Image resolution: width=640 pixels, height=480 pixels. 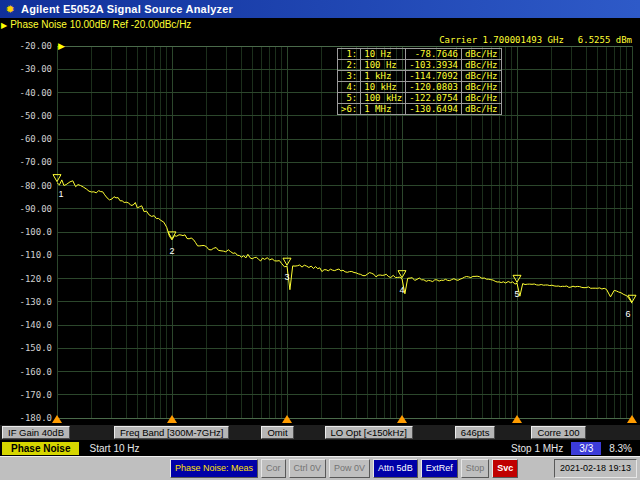 I want to click on marker-row: 2:100 Hz-103.3934dBc/Hz, so click(x=420, y=66).